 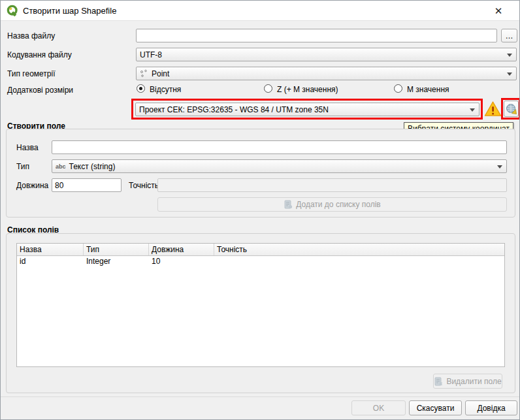 What do you see at coordinates (161, 74) in the screenshot?
I see `geometry-type-value: Point` at bounding box center [161, 74].